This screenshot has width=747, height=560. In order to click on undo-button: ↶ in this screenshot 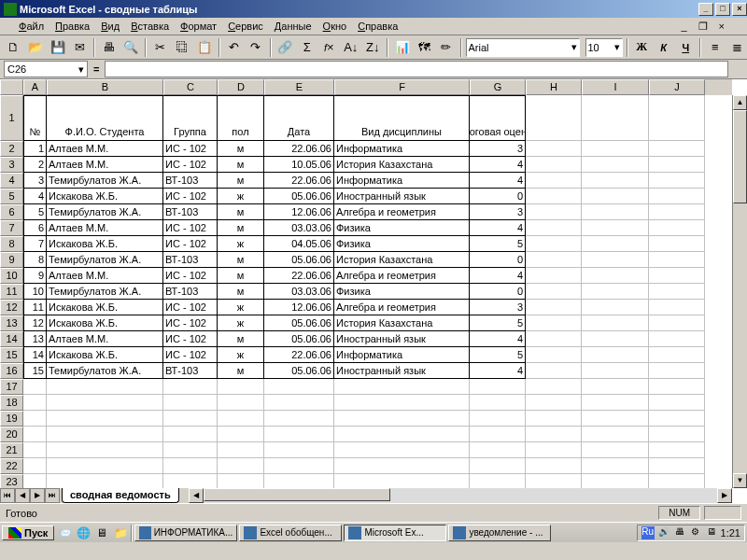, I will do `click(234, 48)`.